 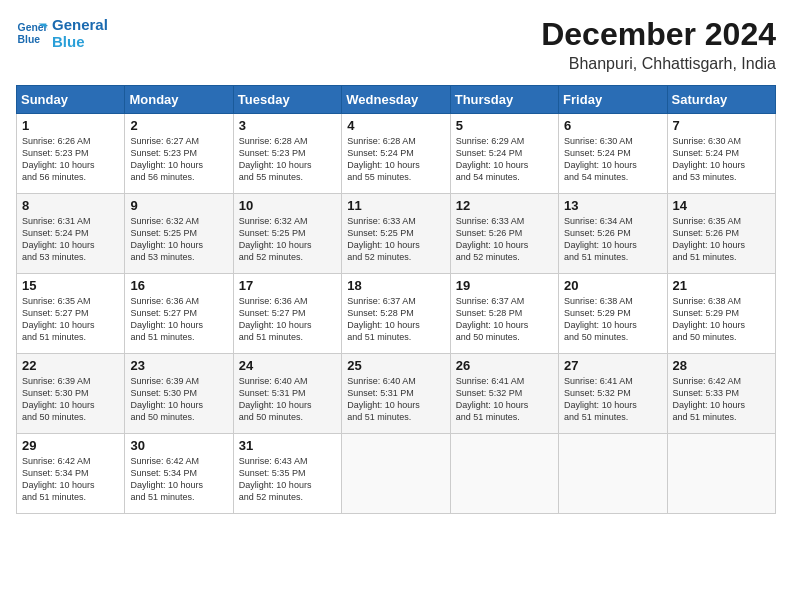 What do you see at coordinates (613, 394) in the screenshot?
I see `table-row: 27 Sunrise: 6:41 AM Sunset: 5:32 PM Dayl…` at bounding box center [613, 394].